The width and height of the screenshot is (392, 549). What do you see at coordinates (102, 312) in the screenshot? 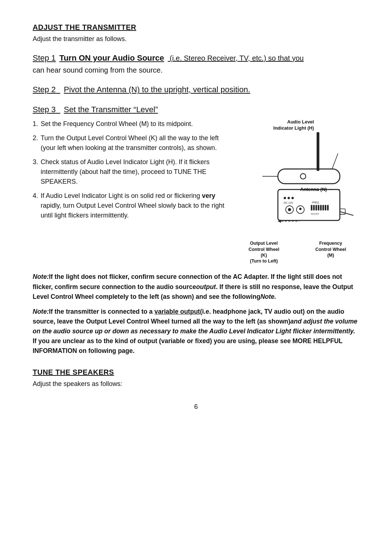
I see `note2-text1: If the transmitter is connected to a` at bounding box center [102, 312].